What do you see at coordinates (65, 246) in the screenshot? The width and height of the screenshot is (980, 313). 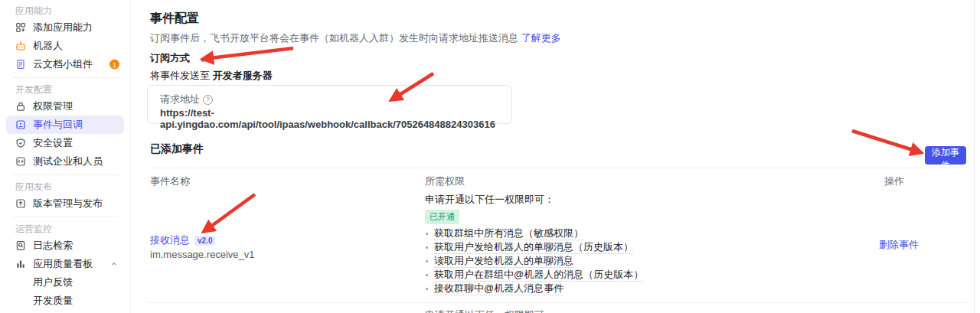 I see `sidebar-item-log-search: 日志检索` at bounding box center [65, 246].